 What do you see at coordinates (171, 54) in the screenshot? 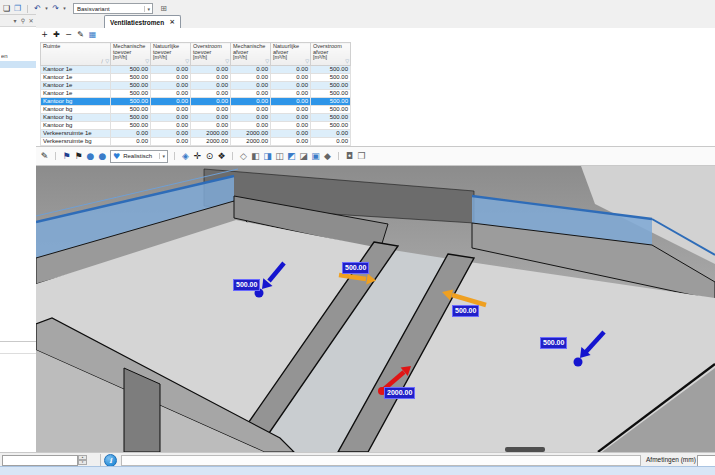
I see `column-header-natuurlijke-toevoer: Natuurlijketoevoer[m³/h]▽` at bounding box center [171, 54].